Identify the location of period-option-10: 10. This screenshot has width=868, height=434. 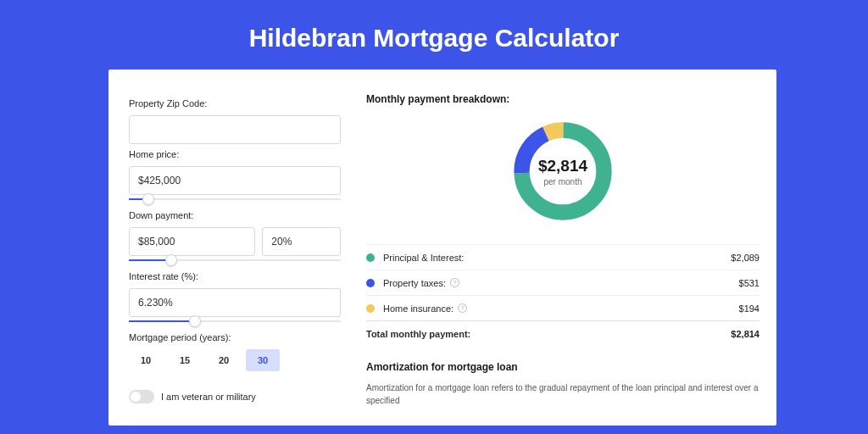
(146, 360).